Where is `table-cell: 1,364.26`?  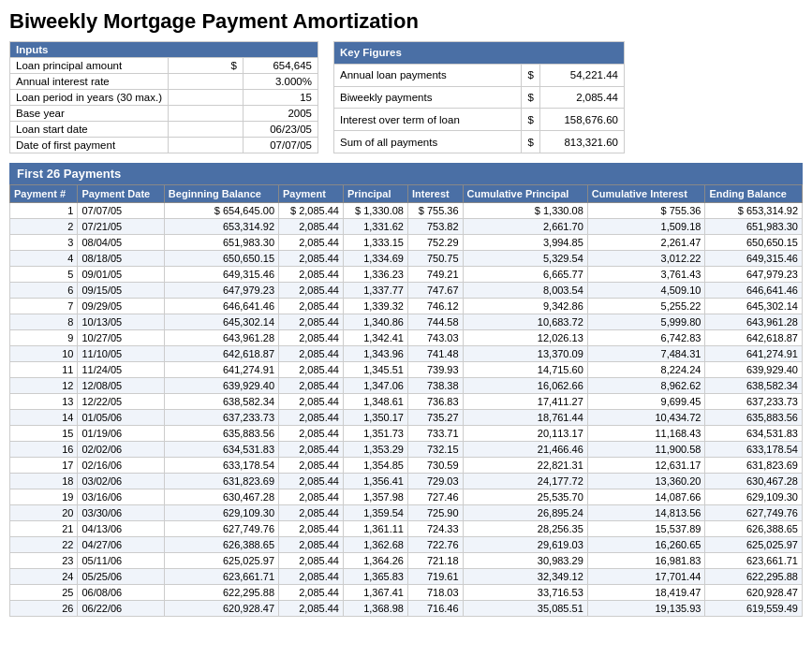
table-cell: 1,364.26 is located at coordinates (375, 562).